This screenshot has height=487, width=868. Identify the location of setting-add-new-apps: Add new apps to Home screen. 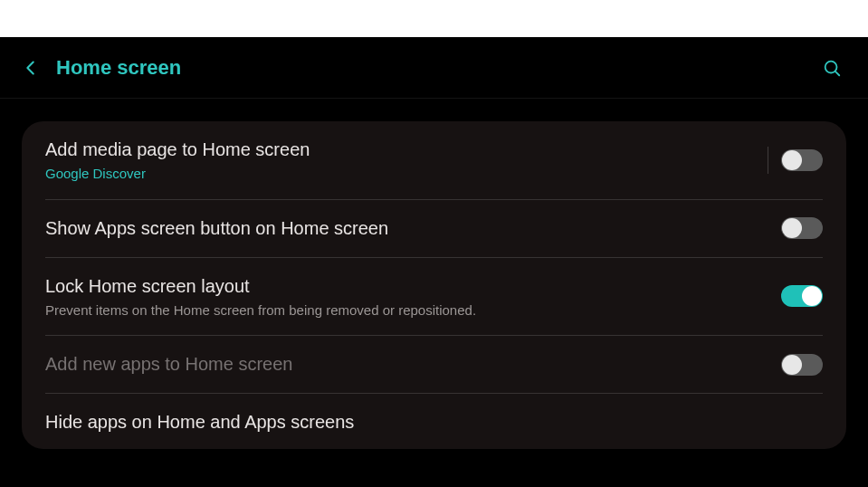
(434, 365).